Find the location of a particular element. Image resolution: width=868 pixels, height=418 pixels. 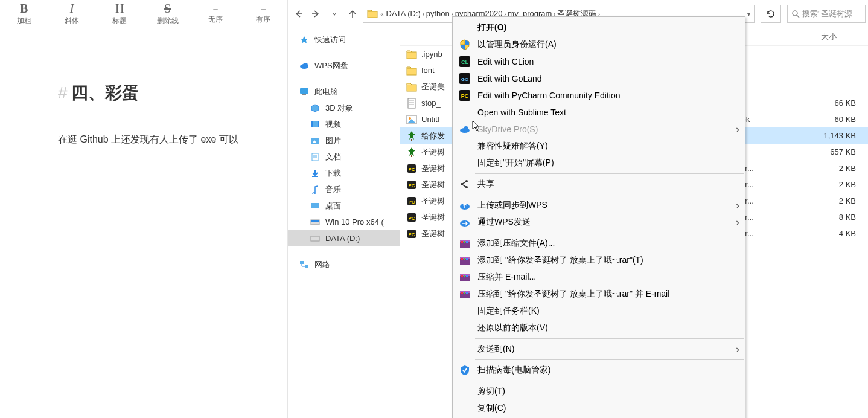

history-dropdown is located at coordinates (334, 14).